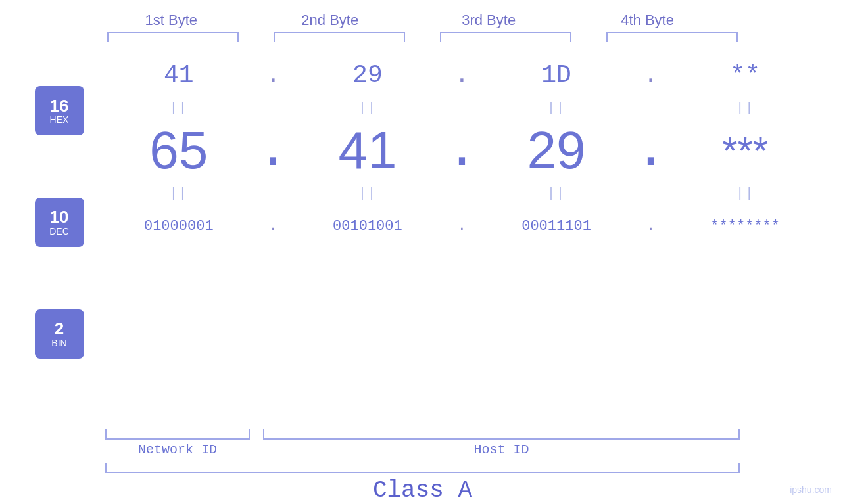 This screenshot has width=845, height=504. Describe the element at coordinates (59, 343) in the screenshot. I see `bin-badge-label: BIN` at that location.